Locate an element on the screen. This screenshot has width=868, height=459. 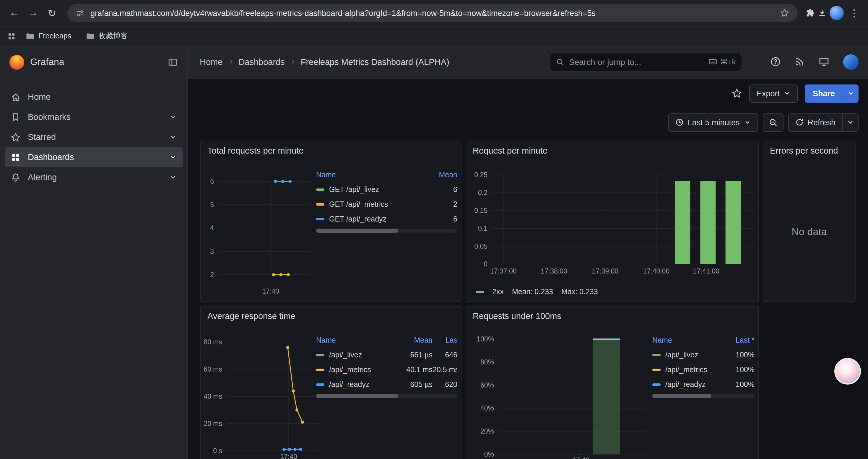
svg-text: 5 is located at coordinates (212, 205).